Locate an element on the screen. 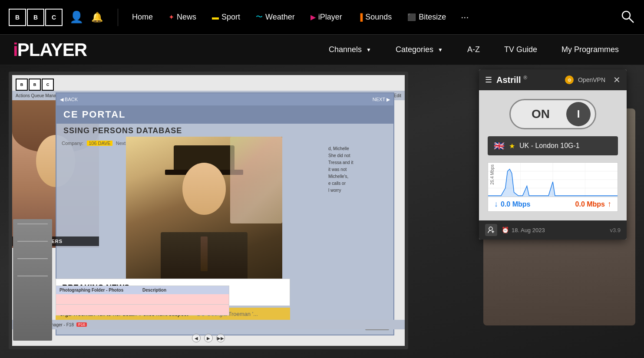 The width and height of the screenshot is (644, 358). channels-label: Channels is located at coordinates (345, 49).